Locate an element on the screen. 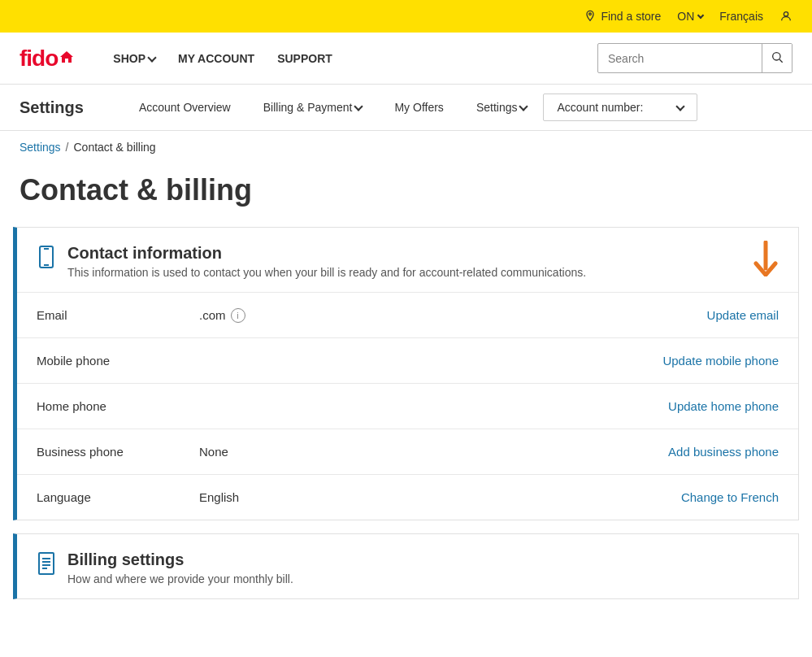 This screenshot has width=812, height=657. language-row: Language English Change to French is located at coordinates (408, 497).